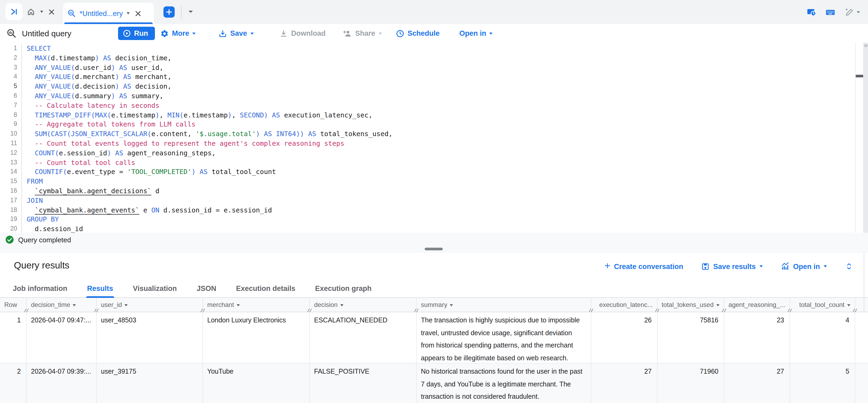 The width and height of the screenshot is (868, 403). I want to click on editor-scrollbar-track, so click(866, 138).